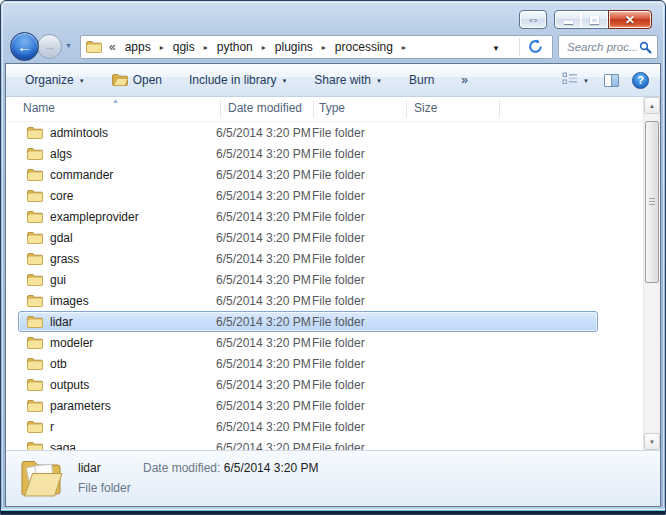 This screenshot has width=666, height=515. What do you see at coordinates (24, 46) in the screenshot?
I see `back-button: ←` at bounding box center [24, 46].